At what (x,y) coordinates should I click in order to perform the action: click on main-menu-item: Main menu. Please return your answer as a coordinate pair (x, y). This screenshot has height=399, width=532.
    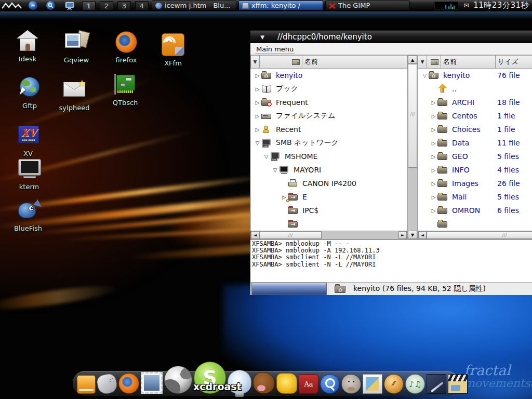
    Looking at the image, I should click on (275, 49).